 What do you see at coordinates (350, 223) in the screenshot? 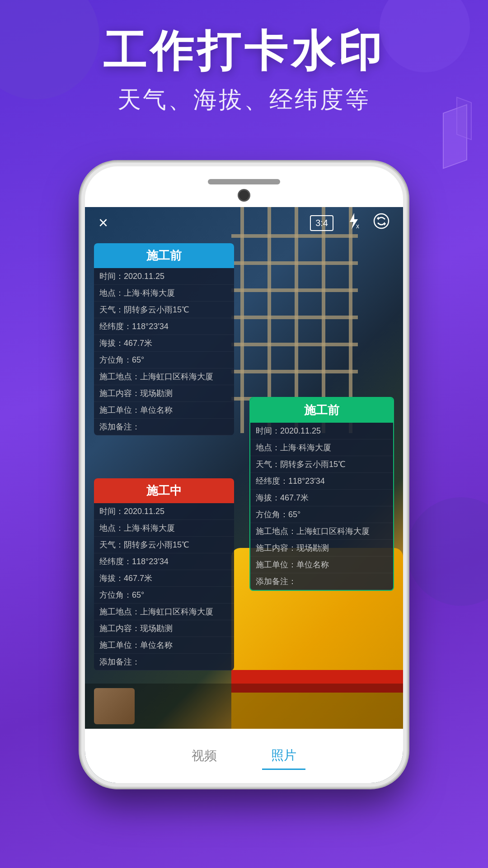
I see `topbar-right: 3:4 x` at bounding box center [350, 223].